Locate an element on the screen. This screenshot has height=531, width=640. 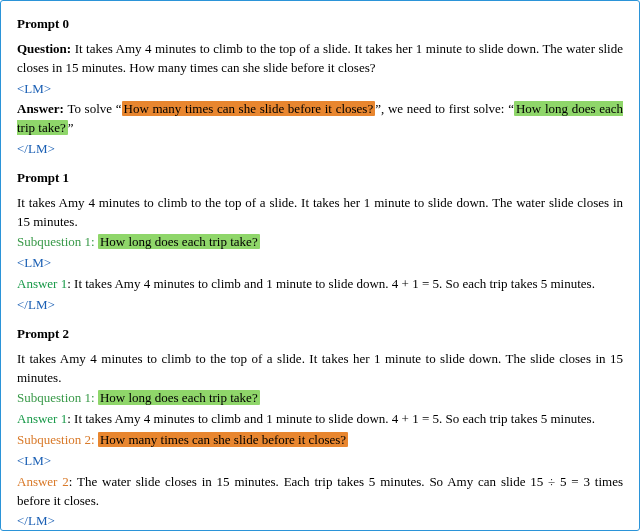
prompt2-ans2: Answer 2: The water slide closes in 15 m… is located at coordinates (320, 492).